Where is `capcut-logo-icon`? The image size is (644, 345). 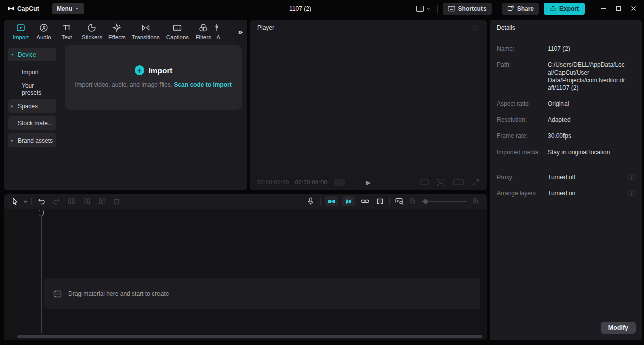
capcut-logo-icon is located at coordinates (11, 8).